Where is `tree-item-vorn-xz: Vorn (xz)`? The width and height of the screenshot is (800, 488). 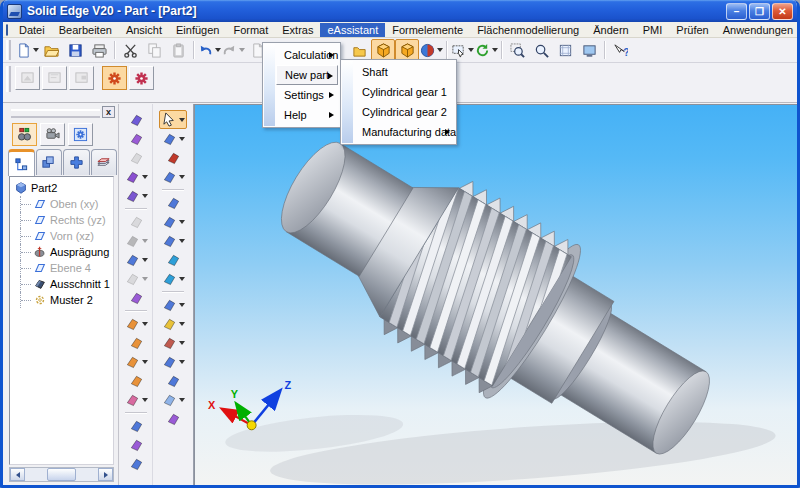
tree-item-vorn-xz: Vorn (xz) is located at coordinates (64, 236).